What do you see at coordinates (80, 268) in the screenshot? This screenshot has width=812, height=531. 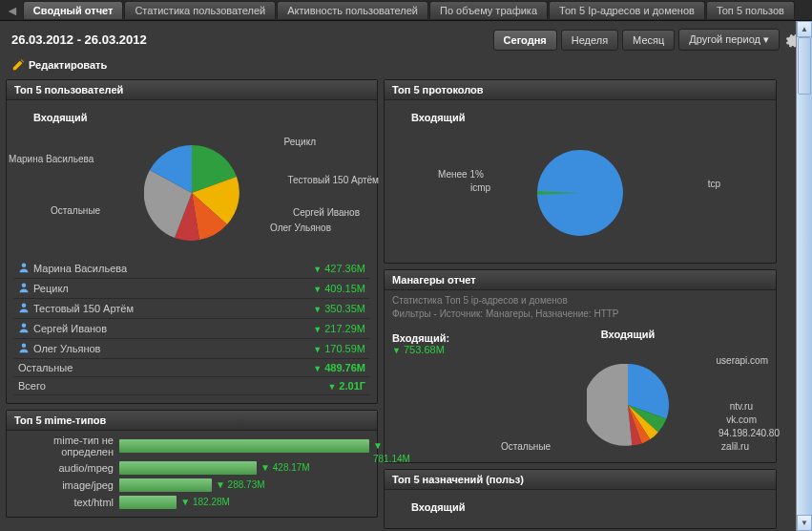 I see `user-name: Марина Васильева` at bounding box center [80, 268].